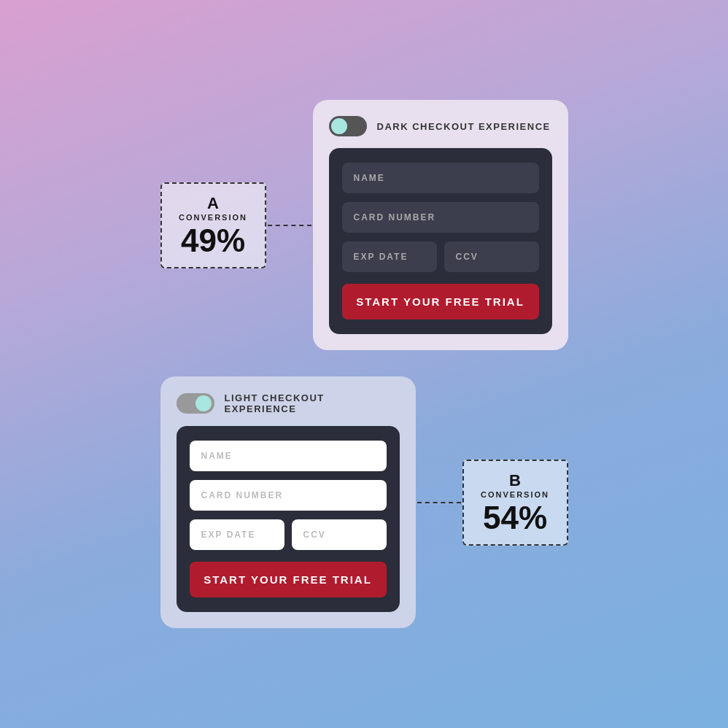 This screenshot has width=728, height=728. What do you see at coordinates (237, 535) in the screenshot?
I see `exp-input-b` at bounding box center [237, 535].